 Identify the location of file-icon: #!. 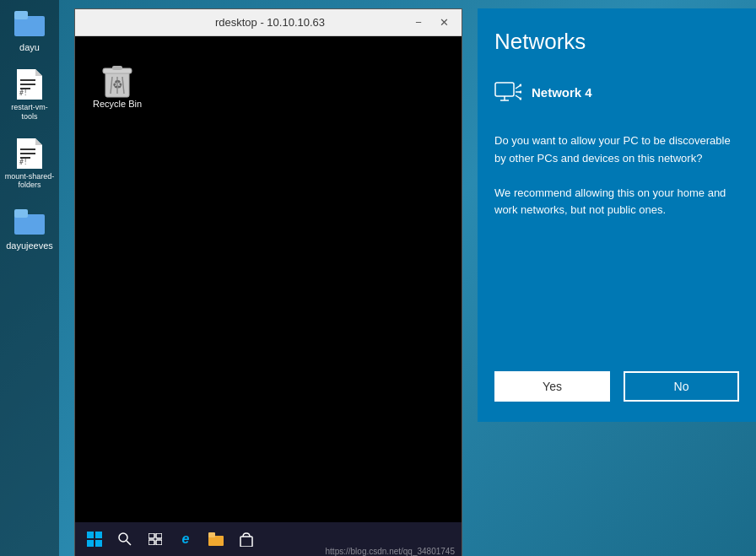
(30, 84).